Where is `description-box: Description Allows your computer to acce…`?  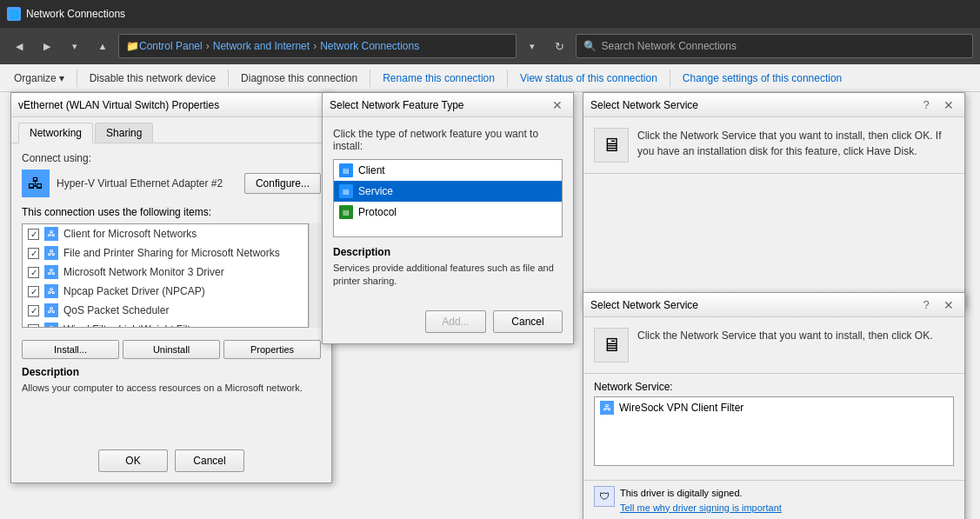 description-box: Description Allows your computer to acce… is located at coordinates (171, 381).